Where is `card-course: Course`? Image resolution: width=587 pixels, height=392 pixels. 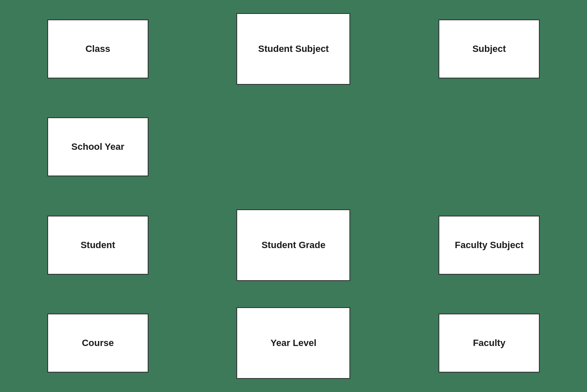 card-course: Course is located at coordinates (98, 343).